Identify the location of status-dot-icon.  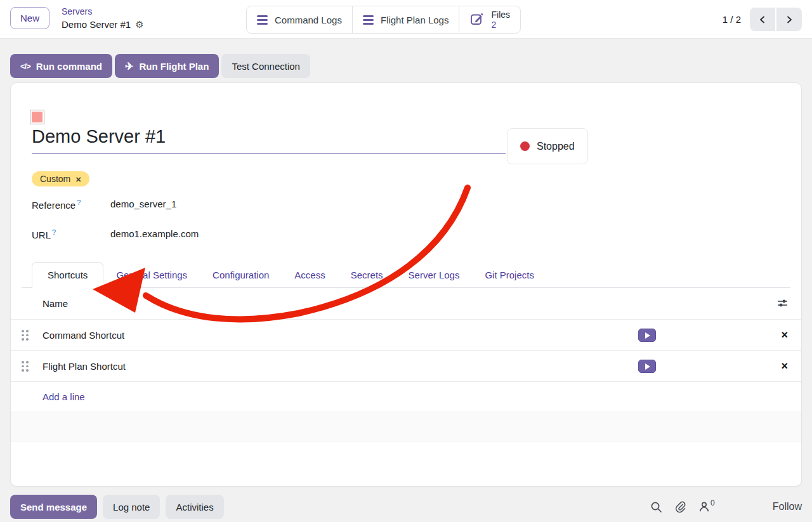
(525, 146).